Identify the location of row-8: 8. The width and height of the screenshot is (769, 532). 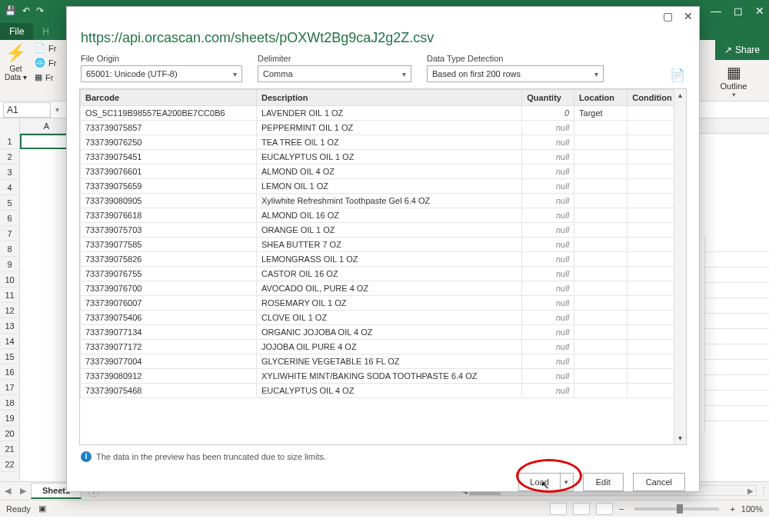
(9, 249).